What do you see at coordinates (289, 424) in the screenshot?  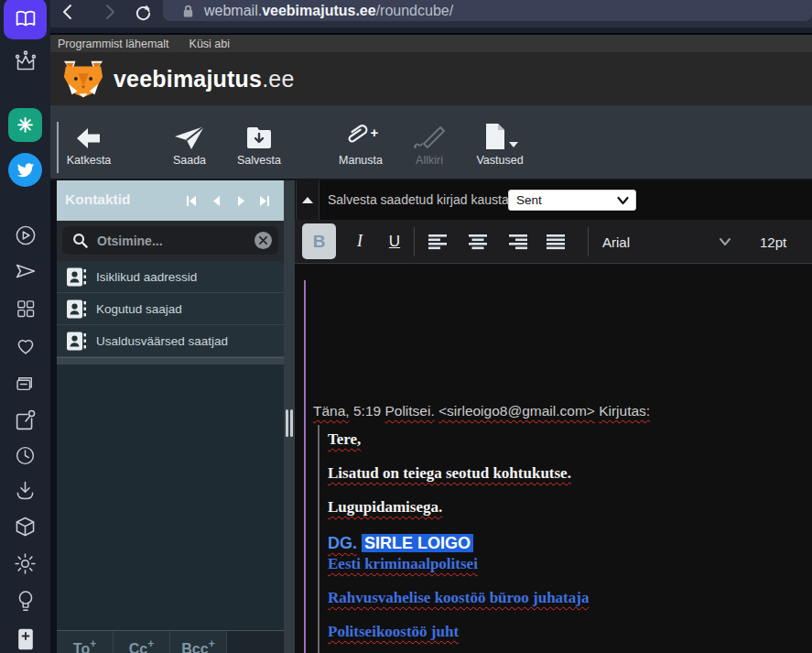 I see `splitter-handle-icon` at bounding box center [289, 424].